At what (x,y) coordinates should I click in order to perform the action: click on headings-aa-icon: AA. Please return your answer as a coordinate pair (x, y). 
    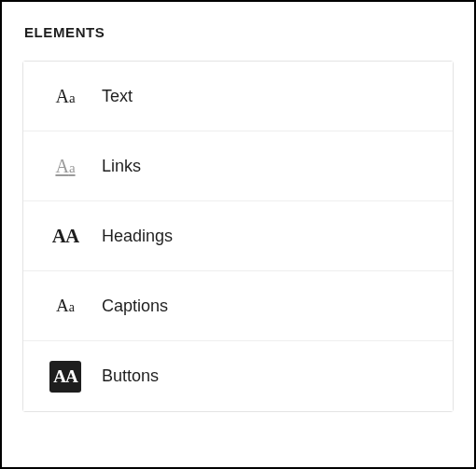
    Looking at the image, I should click on (65, 236).